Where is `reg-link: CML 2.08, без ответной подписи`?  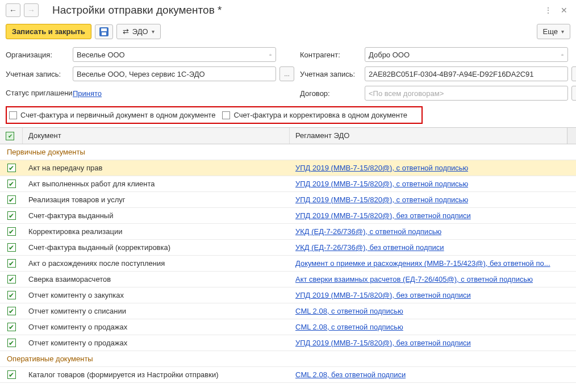 reg-link: CML 2.08, без ответной подписи is located at coordinates (350, 375).